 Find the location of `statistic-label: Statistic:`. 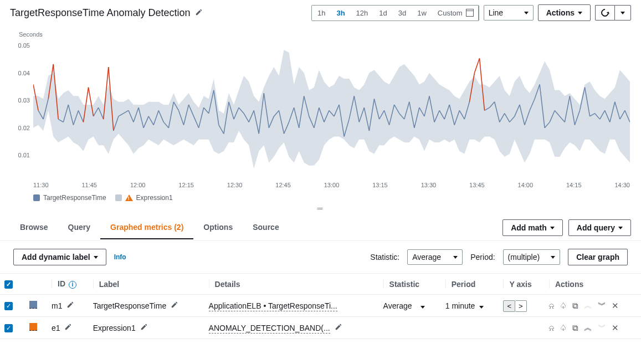

statistic-label: Statistic: is located at coordinates (384, 257).